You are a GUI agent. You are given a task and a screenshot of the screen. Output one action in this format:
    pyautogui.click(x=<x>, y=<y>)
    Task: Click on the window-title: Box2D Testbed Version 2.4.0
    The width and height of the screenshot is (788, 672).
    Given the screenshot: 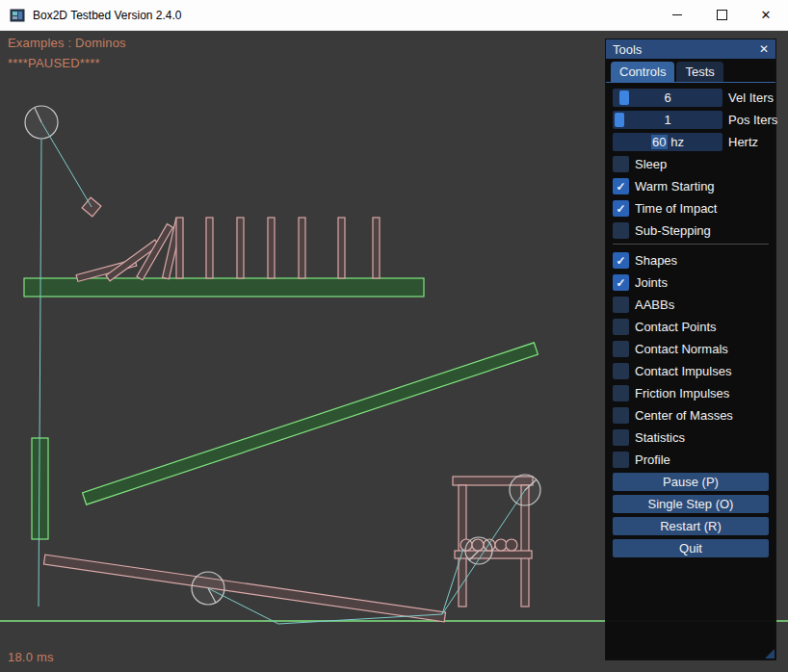 What is the action you would take?
    pyautogui.click(x=108, y=15)
    